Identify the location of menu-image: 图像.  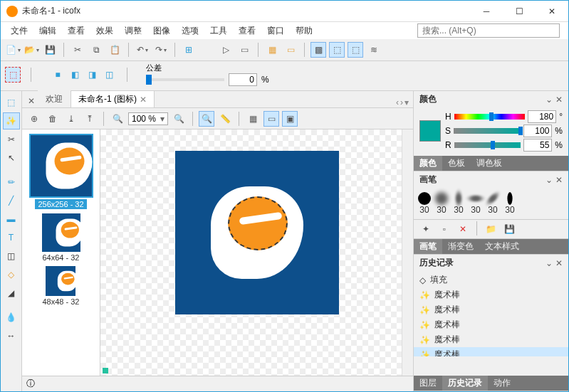
(162, 31).